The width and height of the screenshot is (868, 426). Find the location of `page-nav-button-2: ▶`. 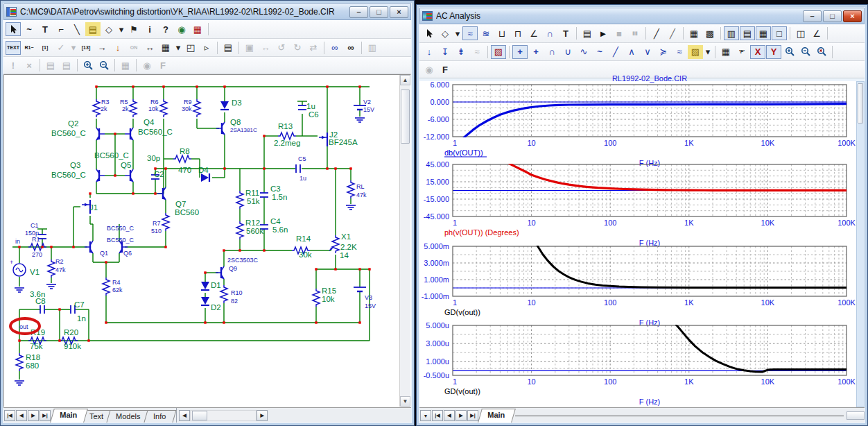

page-nav-button-2: ▶ is located at coordinates (33, 416).